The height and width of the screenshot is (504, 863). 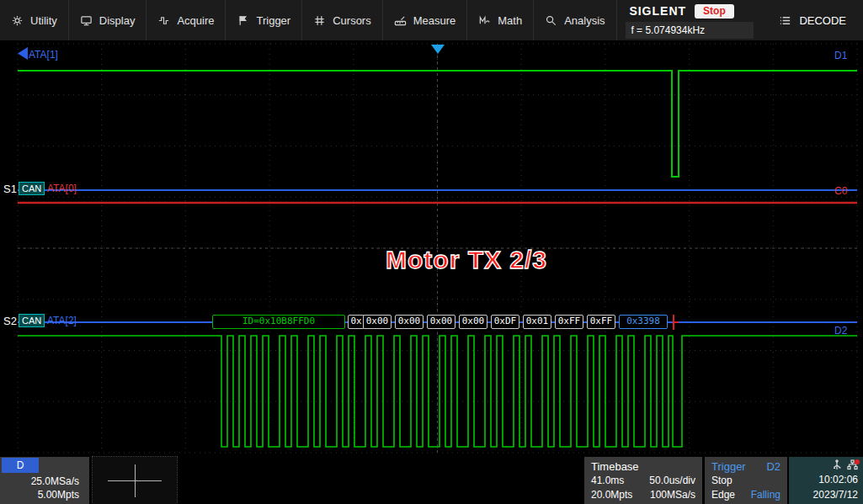 I want to click on timebase-points: 20.0Mpts, so click(x=611, y=495).